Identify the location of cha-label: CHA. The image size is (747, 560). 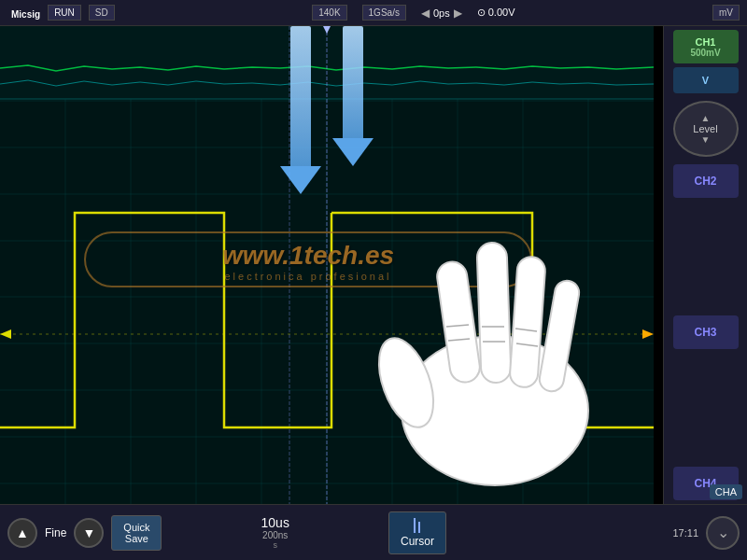
(726, 492).